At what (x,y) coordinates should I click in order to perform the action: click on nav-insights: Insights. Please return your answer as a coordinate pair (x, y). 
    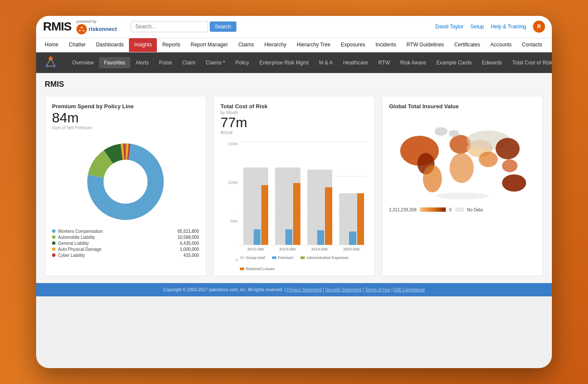
    Looking at the image, I should click on (143, 45).